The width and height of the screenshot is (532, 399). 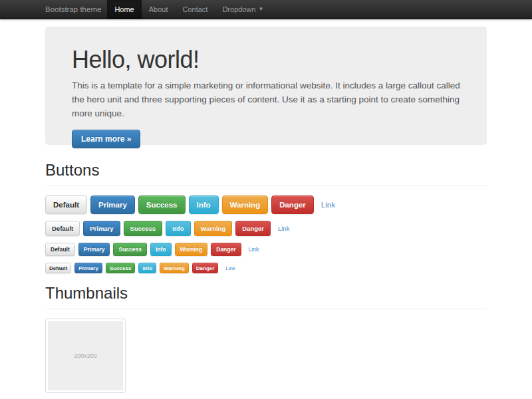 What do you see at coordinates (266, 170) in the screenshot?
I see `buttons-heading: Buttons` at bounding box center [266, 170].